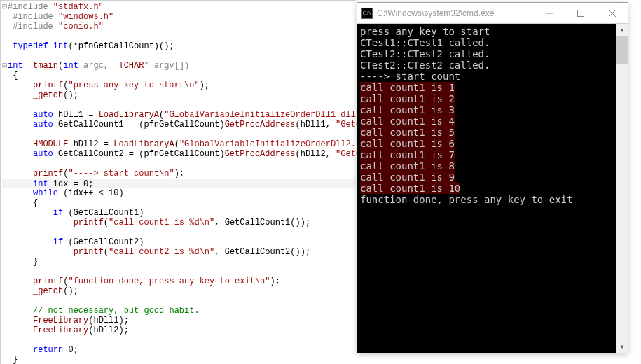 Image resolution: width=641 pixels, height=364 pixels. I want to click on code-line: printf("press any key to start\n");, so click(179, 85).